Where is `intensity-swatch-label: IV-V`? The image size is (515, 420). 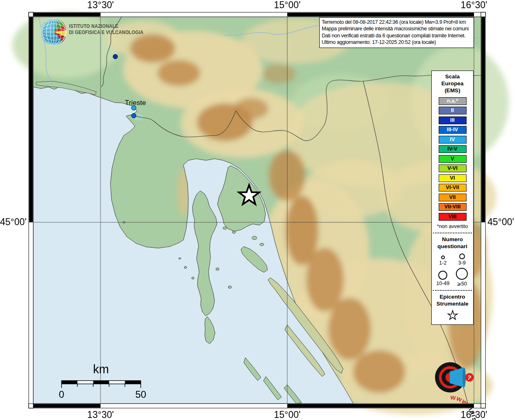
intensity-swatch-label: IV-V is located at coordinates (452, 148).